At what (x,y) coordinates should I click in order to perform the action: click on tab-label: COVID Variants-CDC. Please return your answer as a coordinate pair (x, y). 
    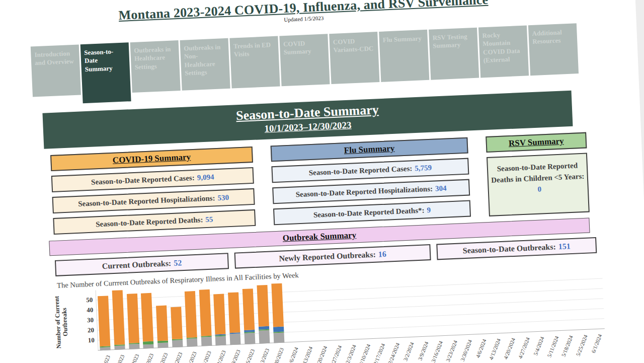
    Looking at the image, I should click on (353, 45).